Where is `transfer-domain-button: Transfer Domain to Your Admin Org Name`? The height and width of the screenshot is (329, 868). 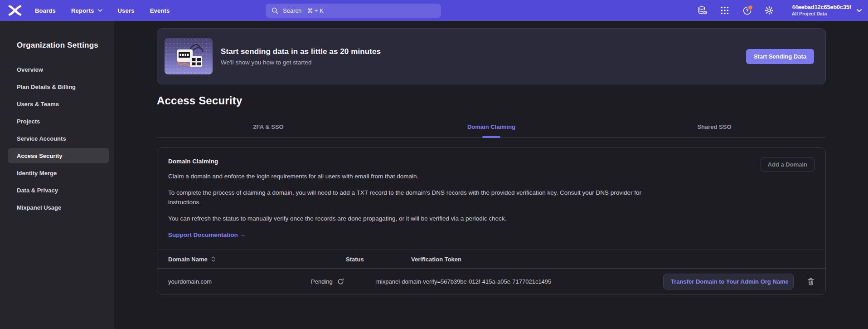 transfer-domain-button: Transfer Domain to Your Admin Org Name is located at coordinates (728, 281).